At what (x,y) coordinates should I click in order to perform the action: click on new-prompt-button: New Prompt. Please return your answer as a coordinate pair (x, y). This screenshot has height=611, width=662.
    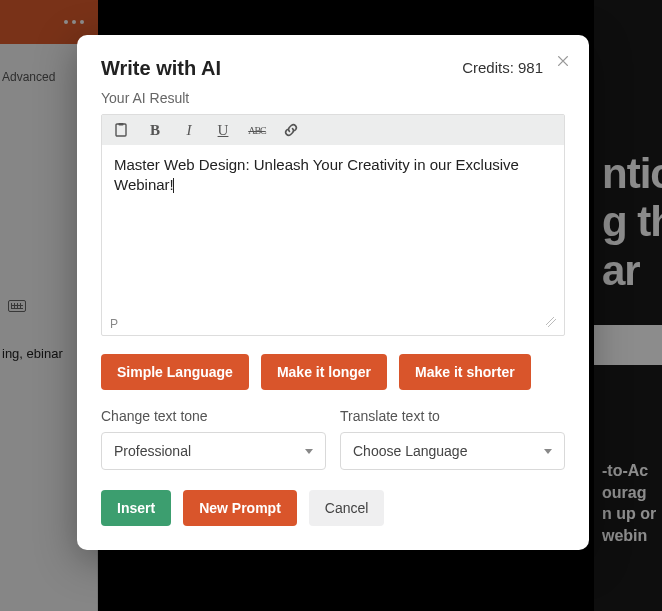
    Looking at the image, I should click on (240, 508).